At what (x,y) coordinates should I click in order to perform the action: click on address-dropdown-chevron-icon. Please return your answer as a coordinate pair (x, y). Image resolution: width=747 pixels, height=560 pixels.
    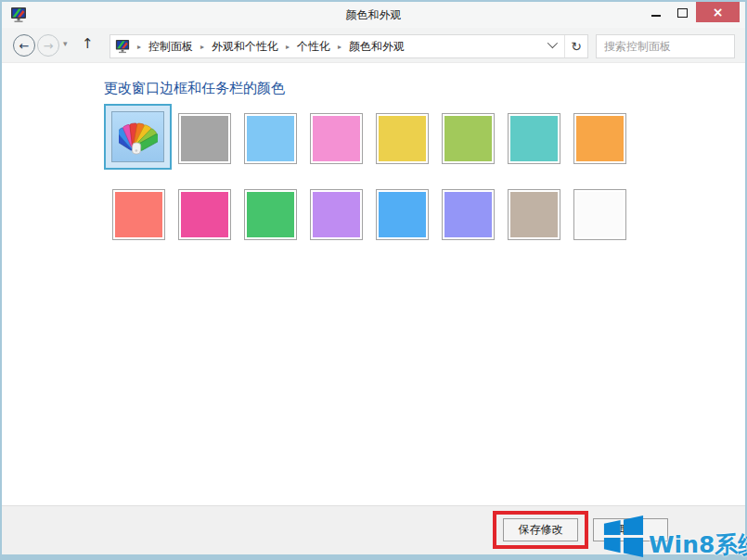
    Looking at the image, I should click on (553, 43).